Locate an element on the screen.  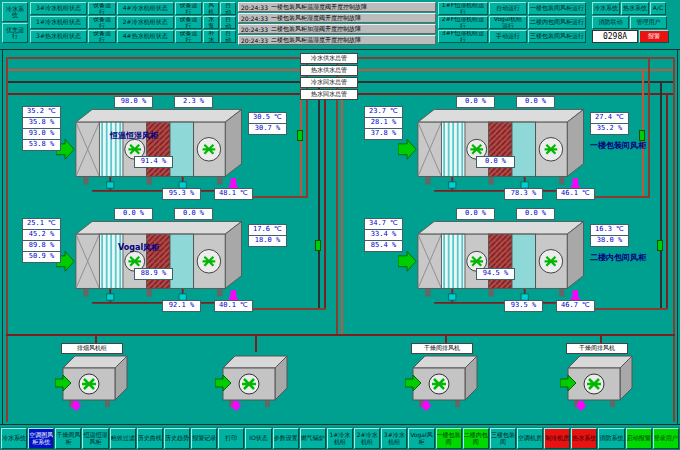
ahu-unit-2: 23.7 ℃ 28.1 % 37.8 % 0.0 % 0.0 % 27.4 ℃ … is located at coordinates (519, 156).